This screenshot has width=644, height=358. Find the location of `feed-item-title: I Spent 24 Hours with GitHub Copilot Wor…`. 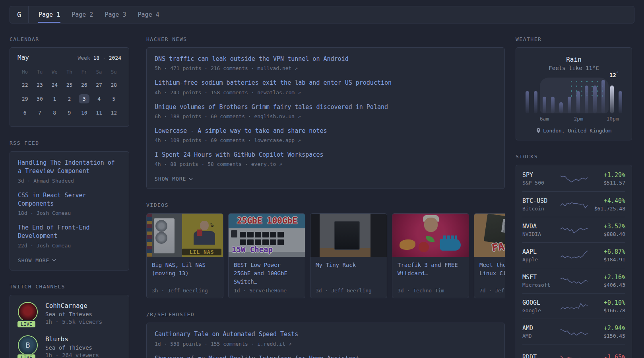

feed-item-title: I Spent 24 Hours with GitHub Copilot Wor… is located at coordinates (326, 155).